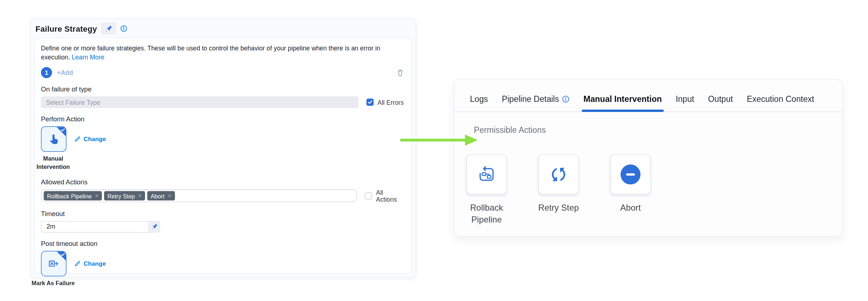 The image size is (868, 301). I want to click on allowed-action-tag: Abort ×, so click(161, 196).